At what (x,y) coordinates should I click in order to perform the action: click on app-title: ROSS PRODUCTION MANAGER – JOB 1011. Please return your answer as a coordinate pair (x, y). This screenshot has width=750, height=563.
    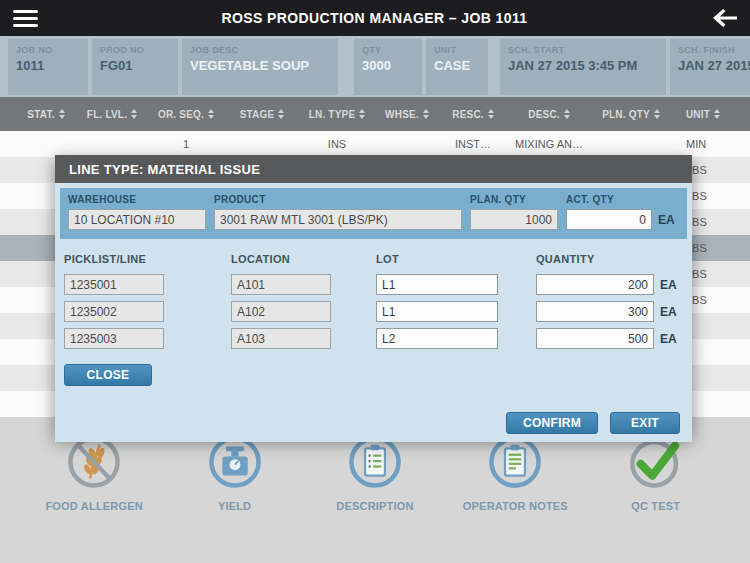
    Looking at the image, I should click on (374, 18).